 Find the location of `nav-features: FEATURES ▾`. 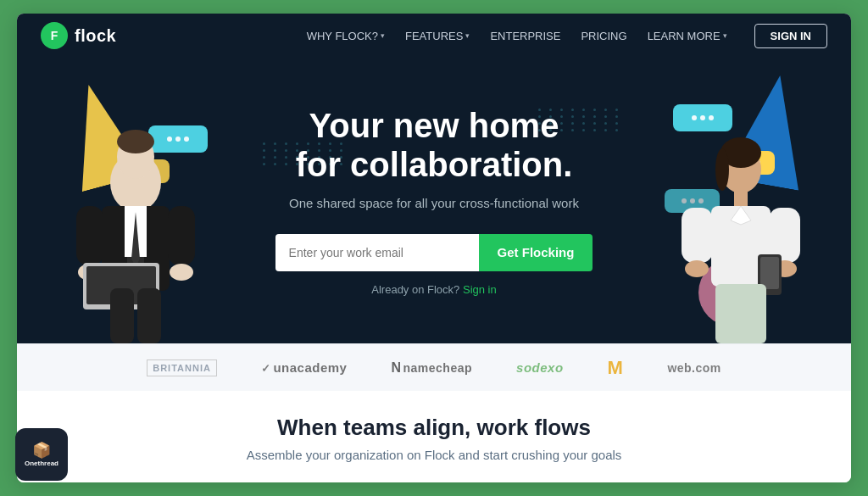

nav-features: FEATURES ▾ is located at coordinates (437, 36).